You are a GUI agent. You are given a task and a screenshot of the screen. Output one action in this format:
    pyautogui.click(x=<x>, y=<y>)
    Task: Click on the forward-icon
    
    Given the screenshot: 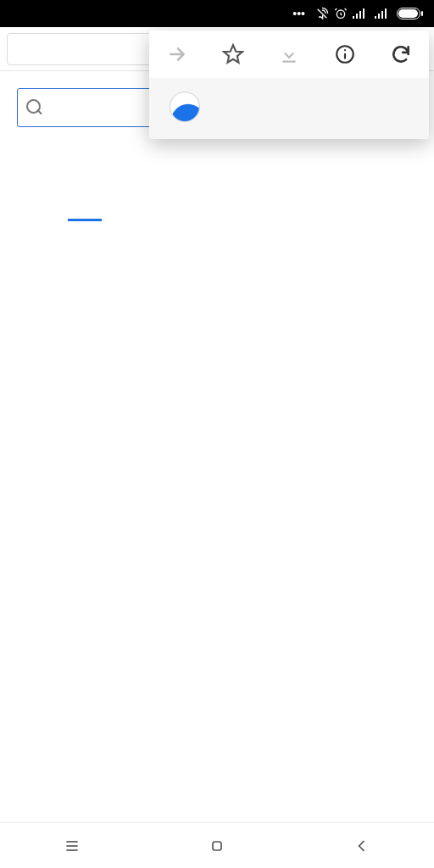 What is the action you would take?
    pyautogui.click(x=177, y=54)
    